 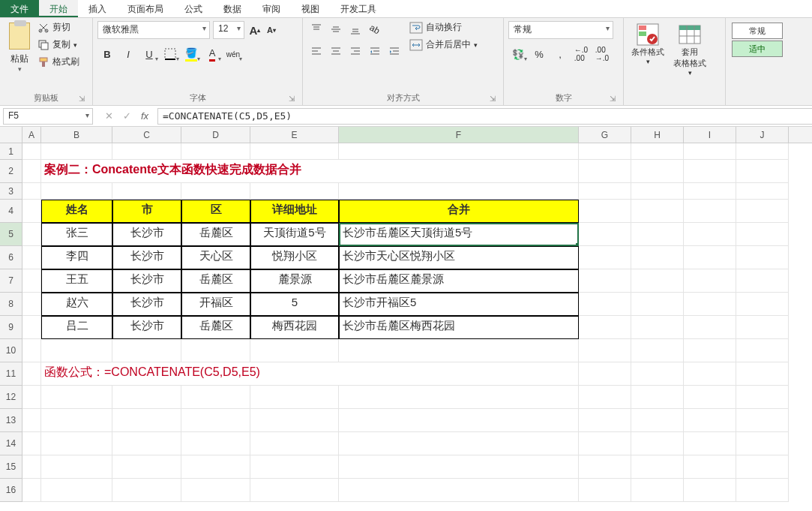 I want to click on table-cell-merged: 长沙市天心区悦翔小区, so click(x=459, y=258).